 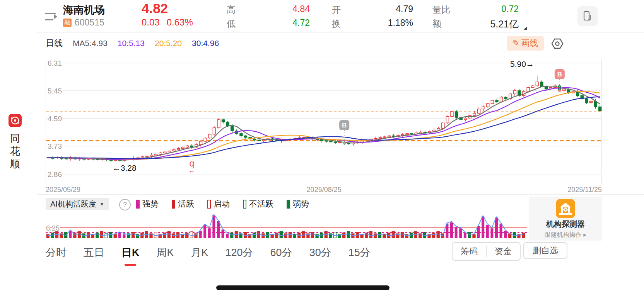 What do you see at coordinates (73, 204) in the screenshot?
I see `indicator-selector-label: AI机构活跃度` at bounding box center [73, 204].